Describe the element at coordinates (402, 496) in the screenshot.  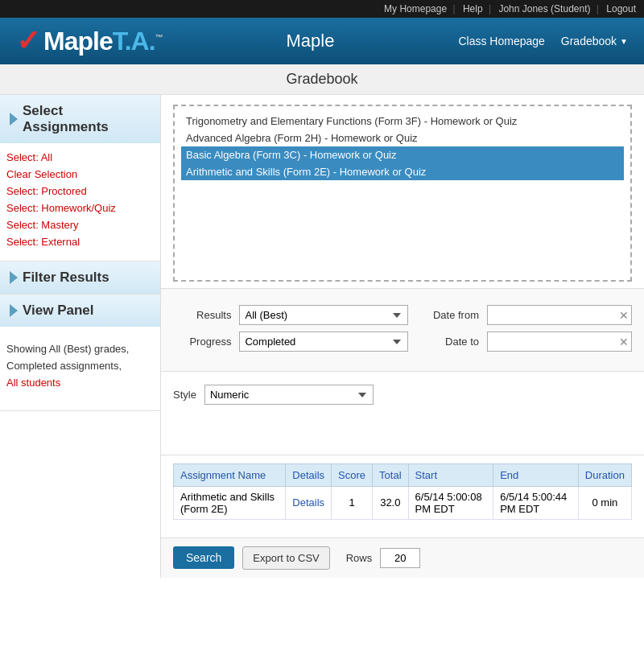
I see `results-section: Assignment Name Details Score Total Star…` at that location.